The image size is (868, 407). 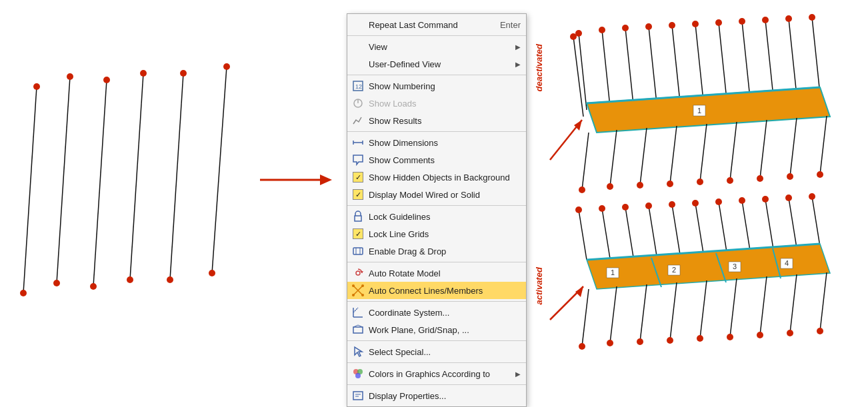 I want to click on menu-item-label-workplane: Work Plane, Grid/Snap, ..., so click(x=445, y=330).